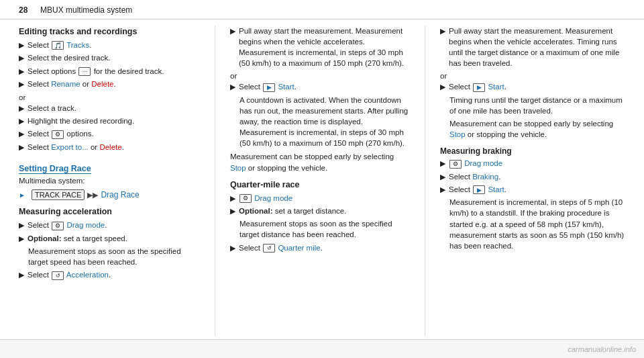 Image resolution: width=644 pixels, height=358 pixels. Describe the element at coordinates (269, 249) in the screenshot. I see `quarter-mile-icon: ↺` at that location.